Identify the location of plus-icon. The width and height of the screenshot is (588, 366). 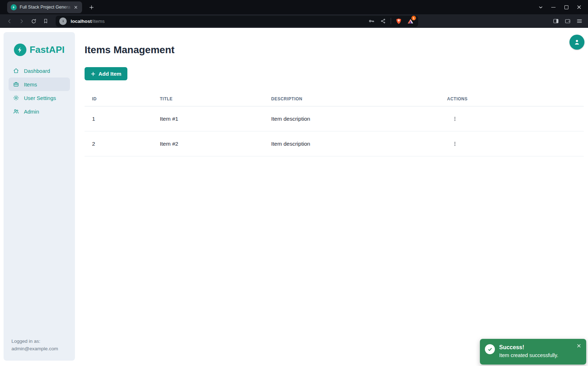
(93, 74).